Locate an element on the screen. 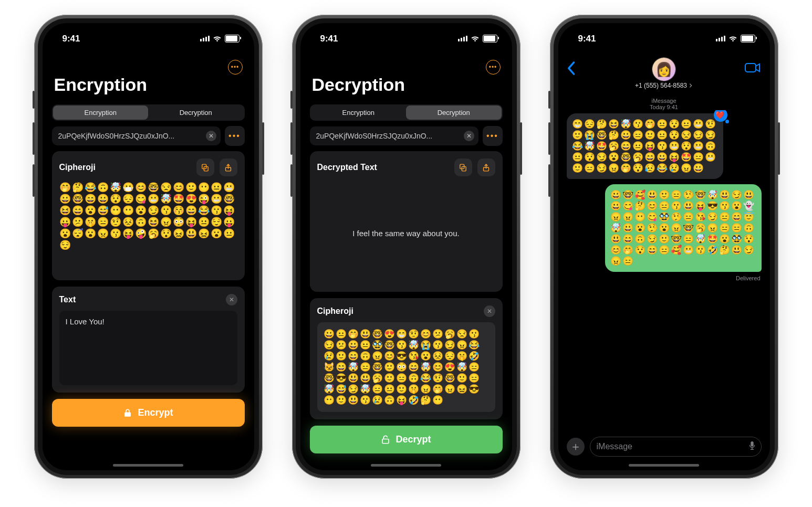 Image resolution: width=812 pixels, height=507 pixels. avatar is located at coordinates (664, 69).